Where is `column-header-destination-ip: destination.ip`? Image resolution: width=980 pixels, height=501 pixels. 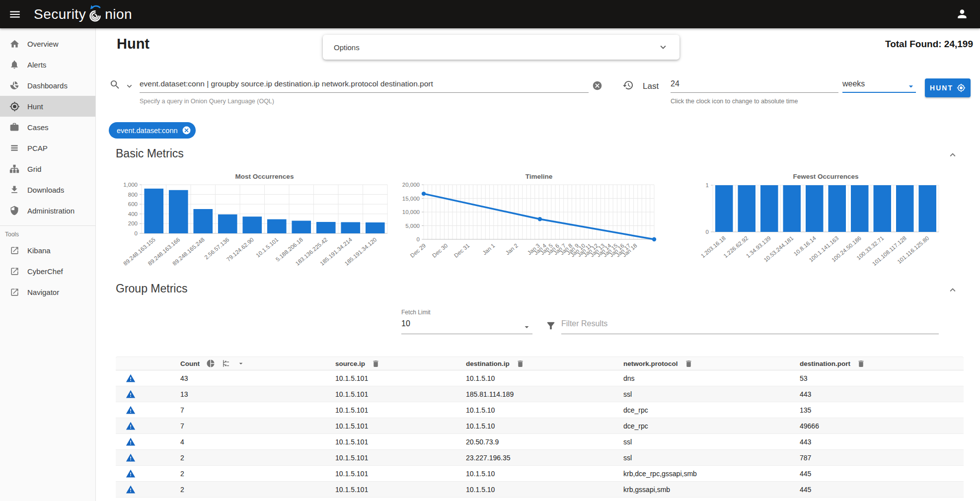 column-header-destination-ip: destination.ip is located at coordinates (544, 363).